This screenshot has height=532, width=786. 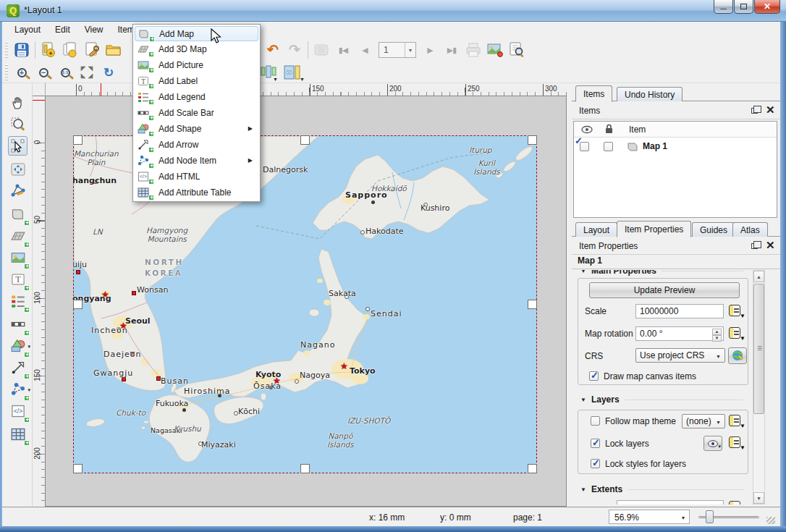 What do you see at coordinates (269, 72) in the screenshot?
I see `align-items-button: ▼` at bounding box center [269, 72].